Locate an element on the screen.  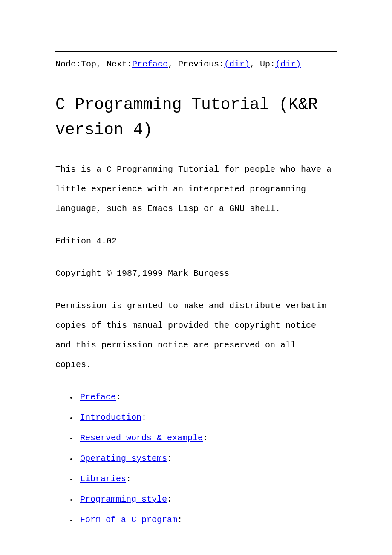
toc-link-libraries: Libraries is located at coordinates (103, 479).